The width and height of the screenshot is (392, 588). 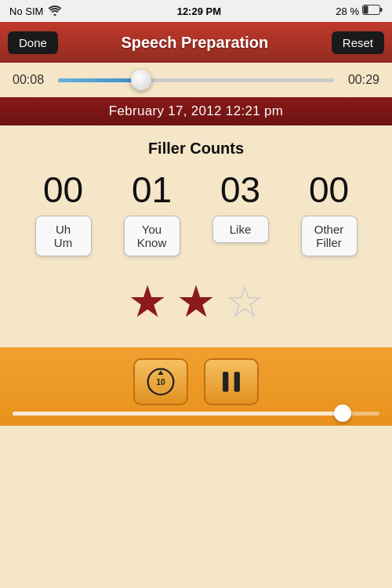 What do you see at coordinates (245, 302) in the screenshot?
I see `star-3-empty: ☆` at bounding box center [245, 302].